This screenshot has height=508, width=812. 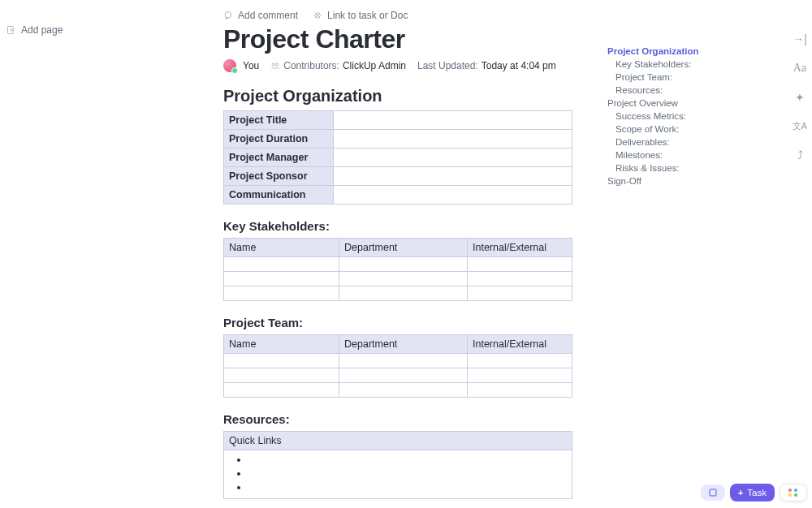 I want to click on org-row-duration: Project Duration, so click(x=279, y=140).